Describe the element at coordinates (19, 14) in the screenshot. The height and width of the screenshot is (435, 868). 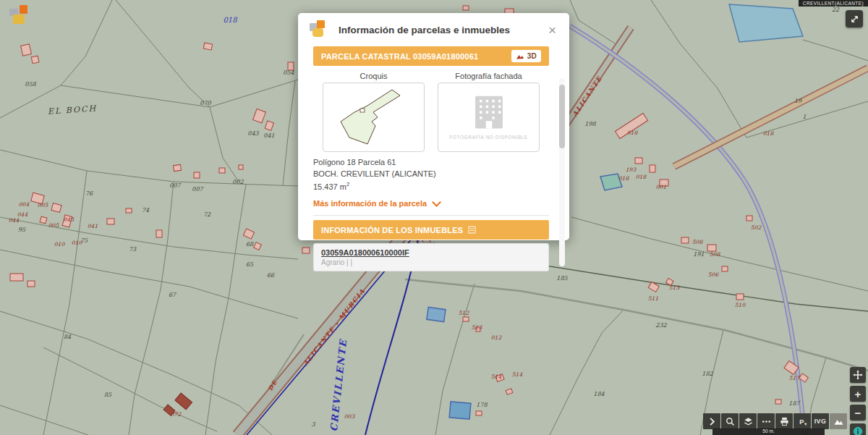
I see `catastro-logo` at that location.